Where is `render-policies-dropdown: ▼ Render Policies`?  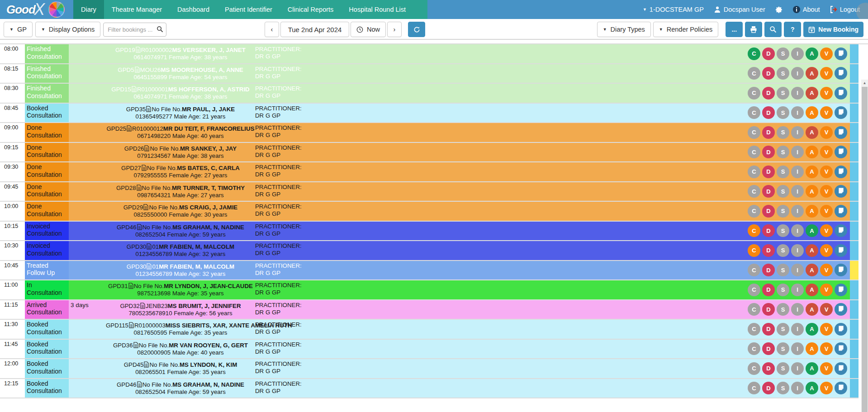
render-policies-dropdown: ▼ Render Policies is located at coordinates (686, 29).